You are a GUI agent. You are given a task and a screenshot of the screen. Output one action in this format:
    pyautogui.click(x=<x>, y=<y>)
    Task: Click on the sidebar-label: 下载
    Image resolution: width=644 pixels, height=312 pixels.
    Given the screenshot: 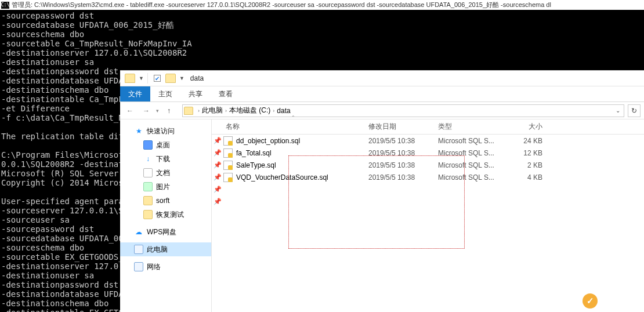 What is the action you would take?
    pyautogui.click(x=163, y=159)
    